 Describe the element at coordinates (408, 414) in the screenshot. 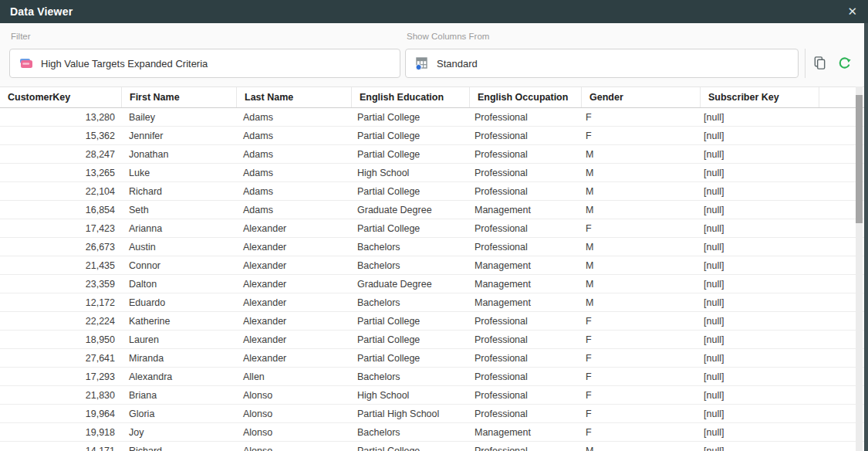

I see `cell-english_education: Partial High School` at that location.